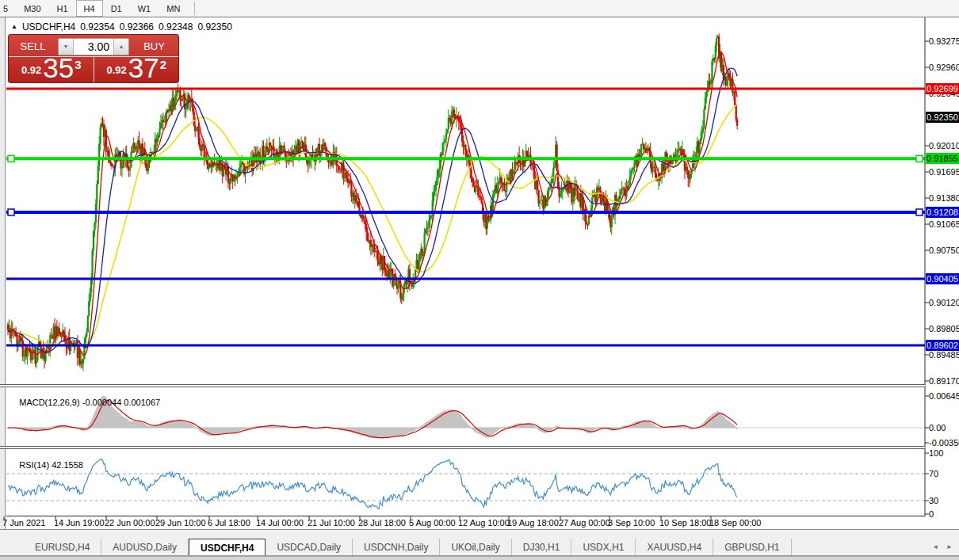  What do you see at coordinates (227, 547) in the screenshot?
I see `tab-usdchf-h4: USDCHF,H4` at bounding box center [227, 547].